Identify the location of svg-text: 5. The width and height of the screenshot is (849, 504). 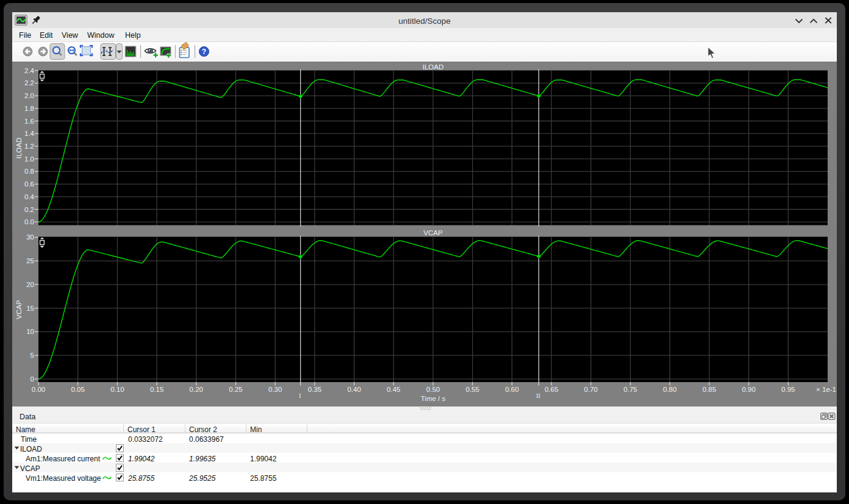
(32, 355).